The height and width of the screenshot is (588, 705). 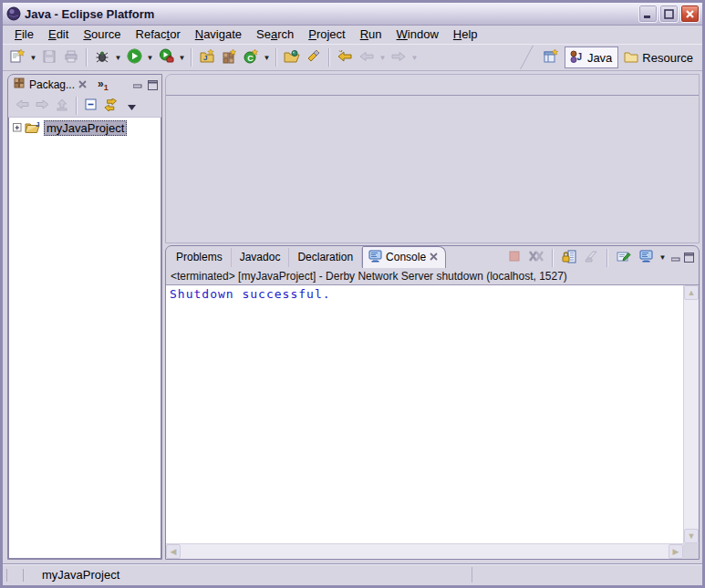 What do you see at coordinates (266, 57) in the screenshot?
I see `new-class-dropdown: ▼` at bounding box center [266, 57].